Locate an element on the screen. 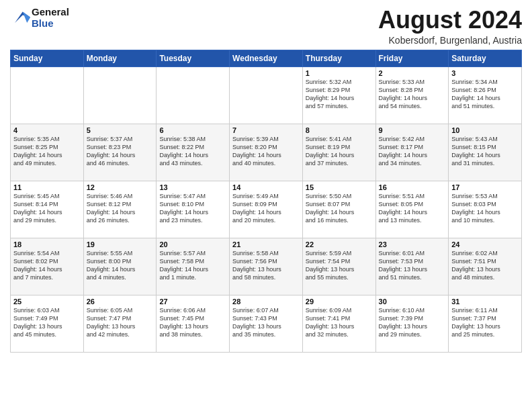 The width and height of the screenshot is (532, 411). day-info: Sunrise: 5:51 AMSunset: 8:05 PMDaylight:… is located at coordinates (412, 208).